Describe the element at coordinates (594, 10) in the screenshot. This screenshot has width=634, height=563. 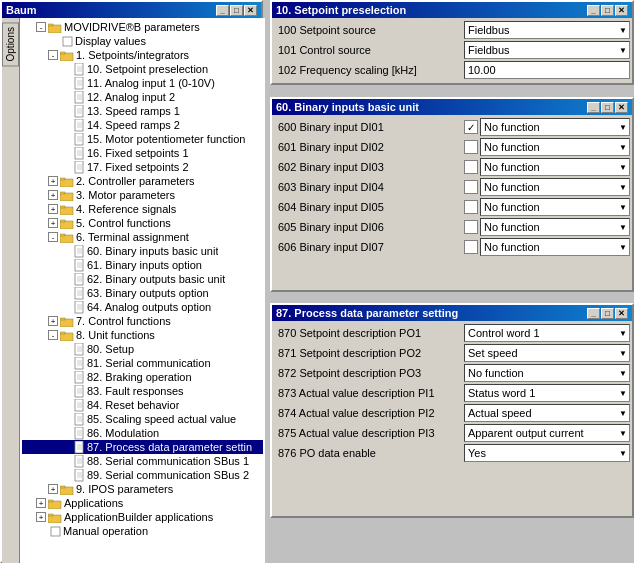
I see `setpoint-minimize-btn: _` at that location.